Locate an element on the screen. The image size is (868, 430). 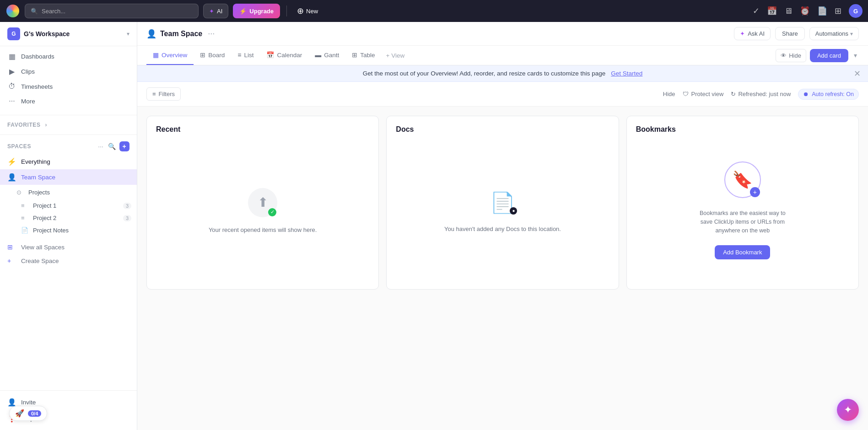
list-tab-icon: ≡ is located at coordinates (239, 55).